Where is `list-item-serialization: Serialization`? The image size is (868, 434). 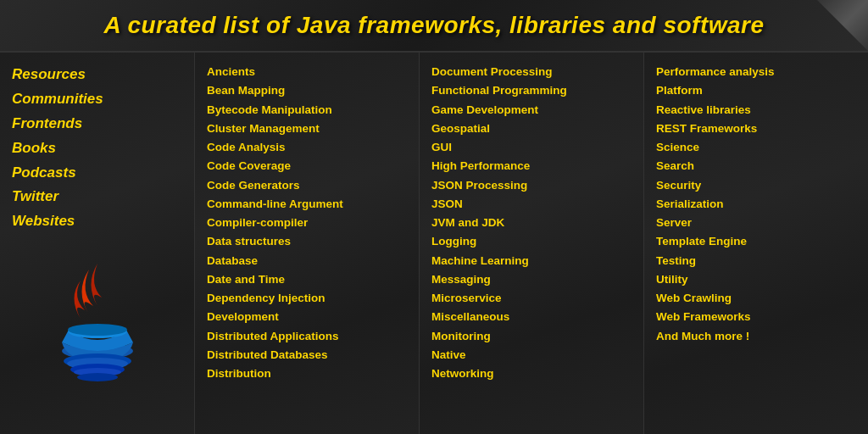
list-item-serialization: Serialization is located at coordinates (756, 204).